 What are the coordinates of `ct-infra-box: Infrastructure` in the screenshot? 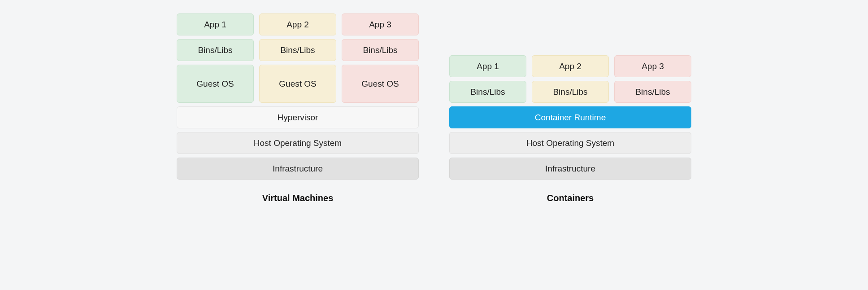 It's located at (570, 169).